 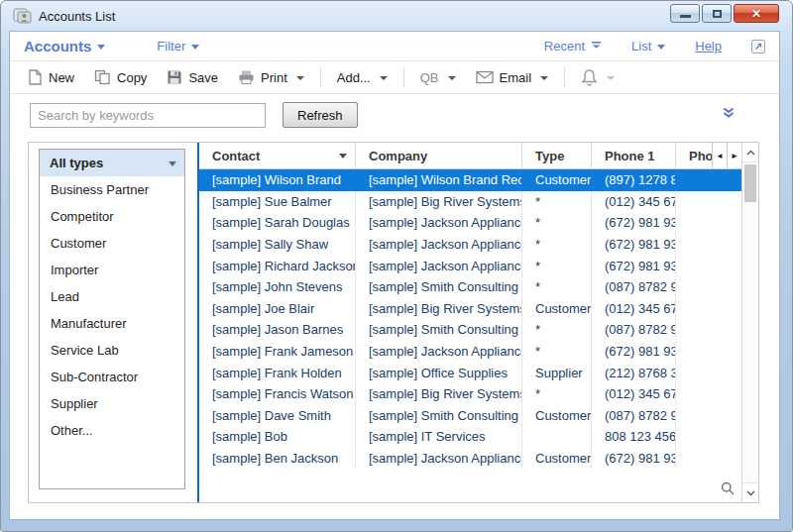 What do you see at coordinates (470, 416) in the screenshot?
I see `table-row: [sample] Dave Smith[sample] Smith Consul…` at bounding box center [470, 416].